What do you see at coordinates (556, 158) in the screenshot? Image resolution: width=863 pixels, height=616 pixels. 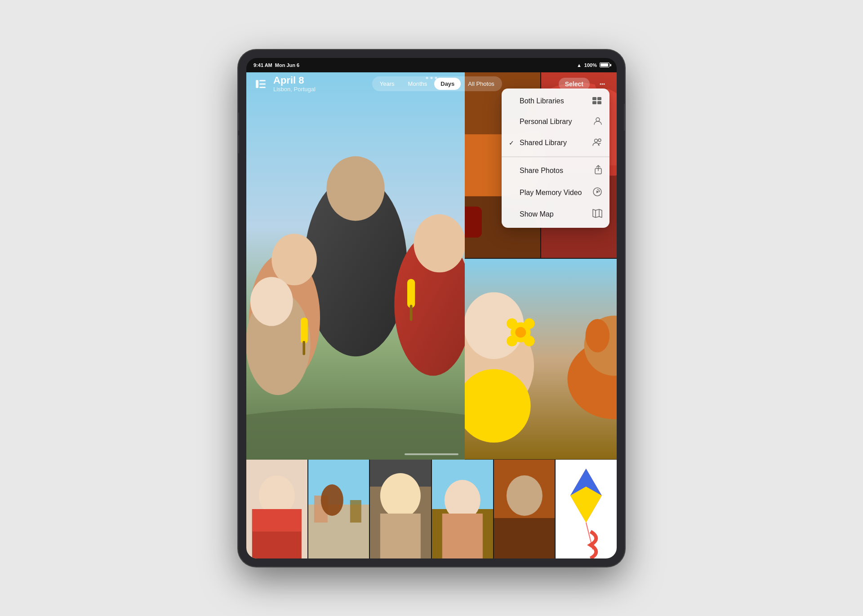 I see `dropdown-menu: Both Libraries` at bounding box center [556, 158].